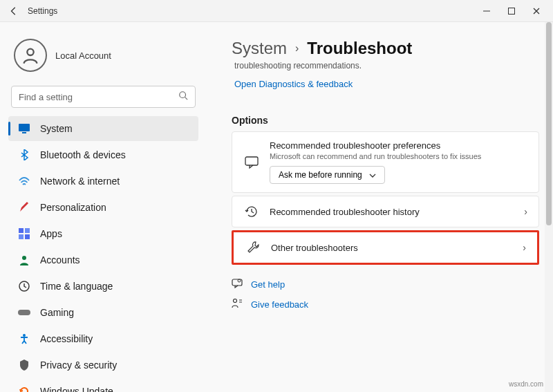 The image size is (553, 392). I want to click on help-icon, so click(238, 285).